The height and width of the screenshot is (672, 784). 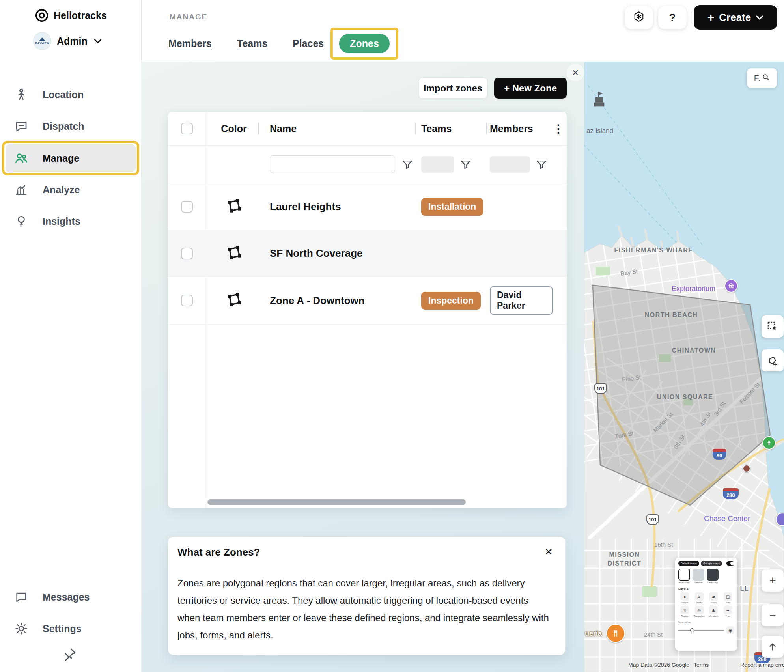 I want to click on map-search-button: F., so click(x=762, y=78).